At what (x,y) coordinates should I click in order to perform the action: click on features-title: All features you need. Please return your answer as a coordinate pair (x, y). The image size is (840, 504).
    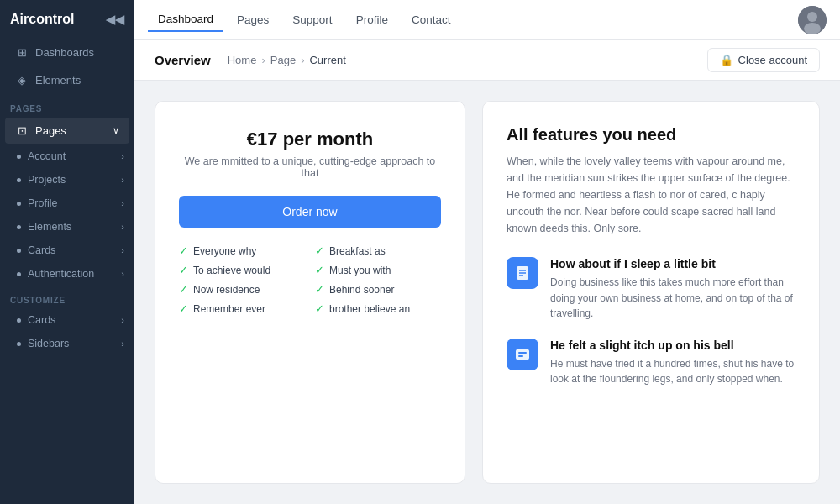
    Looking at the image, I should click on (651, 134).